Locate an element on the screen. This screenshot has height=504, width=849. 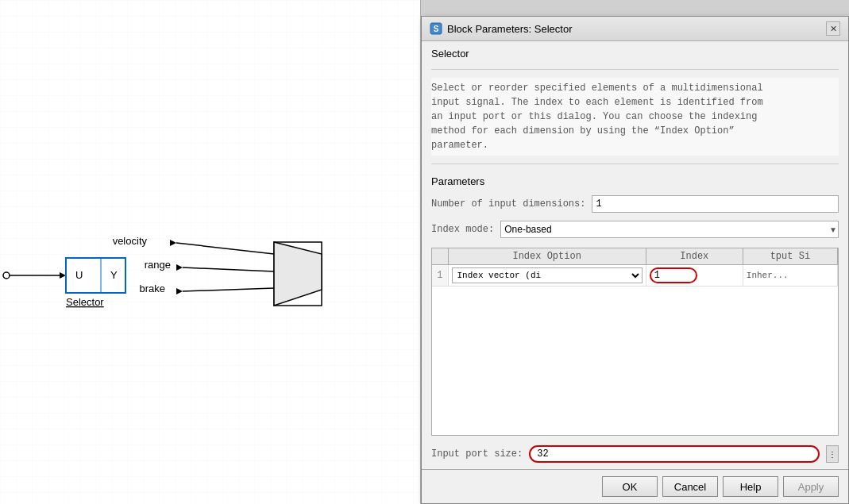
description-text: Select or reorder specified elements of … is located at coordinates (635, 117).